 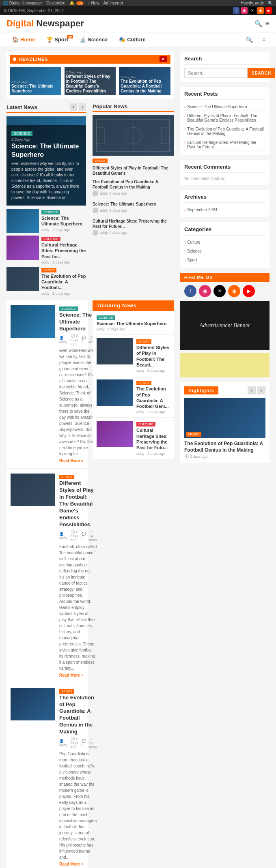 I want to click on top-social-icons: f ◉ ✕ ◉ ▶, so click(x=252, y=11).